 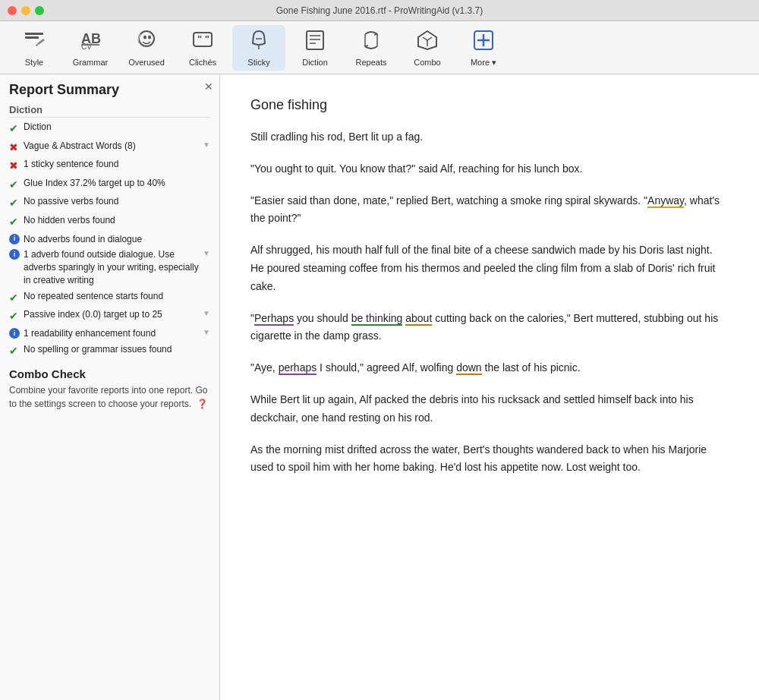 What do you see at coordinates (14, 222) in the screenshot?
I see `check-ok-icon4: ✔` at bounding box center [14, 222].